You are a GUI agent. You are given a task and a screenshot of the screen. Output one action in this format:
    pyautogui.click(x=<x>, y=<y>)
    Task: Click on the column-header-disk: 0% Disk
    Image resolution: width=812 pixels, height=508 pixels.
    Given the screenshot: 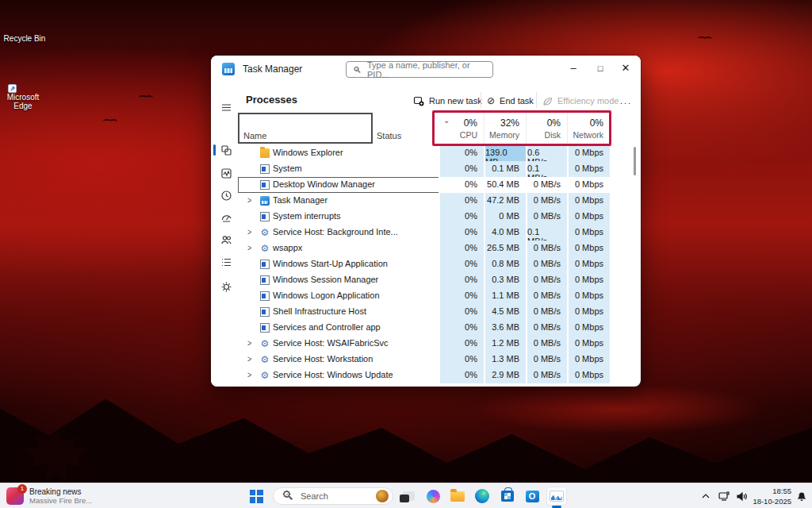 What is the action you would take?
    pyautogui.click(x=546, y=129)
    